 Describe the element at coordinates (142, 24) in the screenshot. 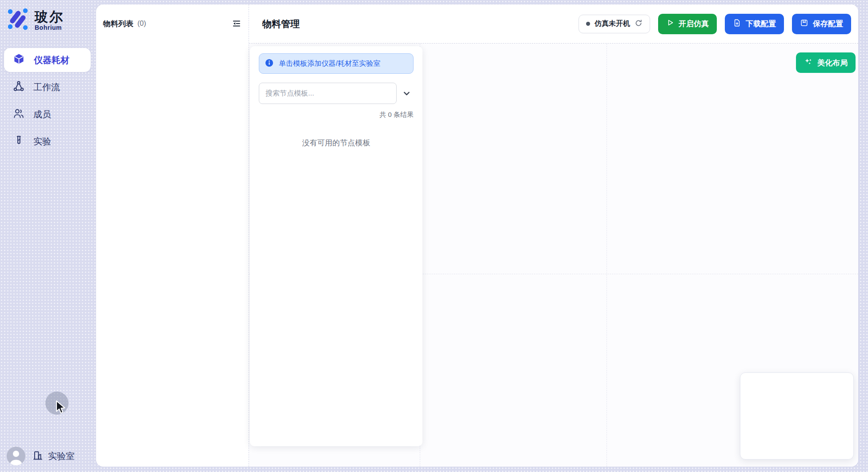

I see `material-list-count: (0)` at that location.